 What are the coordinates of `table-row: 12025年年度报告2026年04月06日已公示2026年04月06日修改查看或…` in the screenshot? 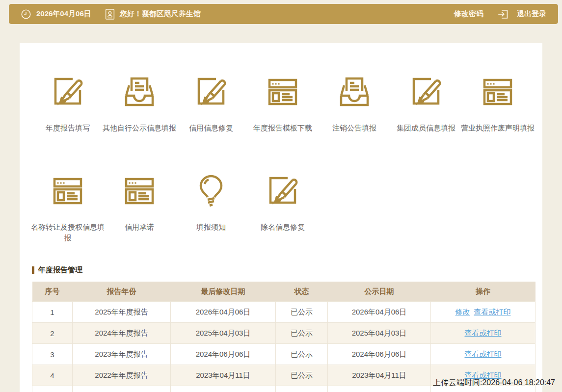 It's located at (284, 312).